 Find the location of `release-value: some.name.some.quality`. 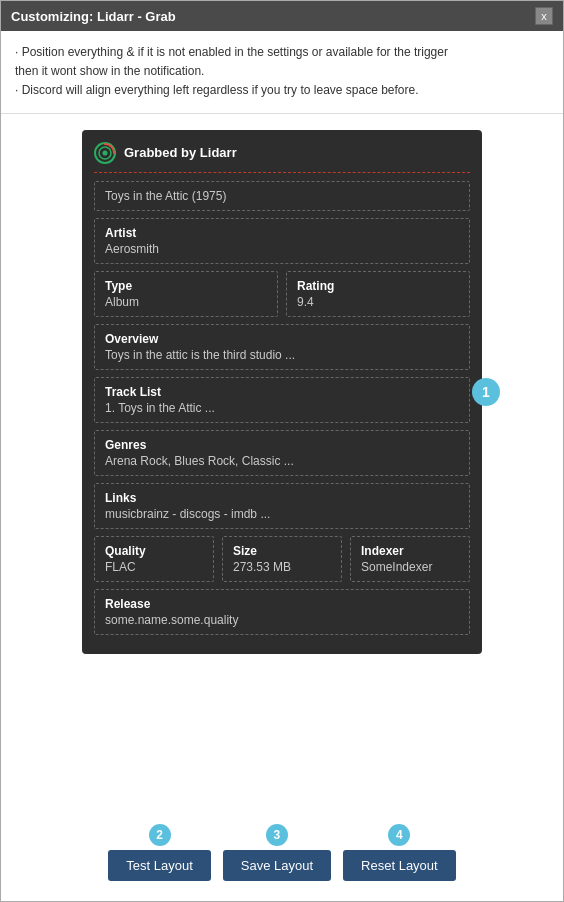

release-value: some.name.some.quality is located at coordinates (282, 620).